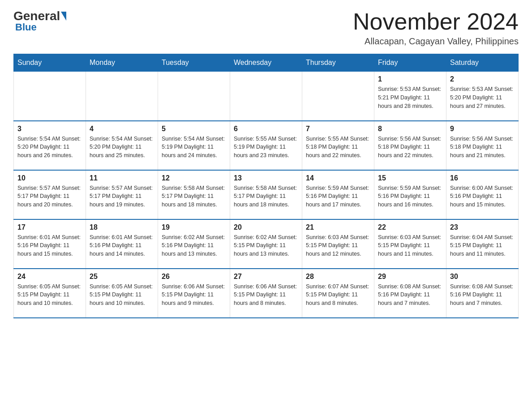  Describe the element at coordinates (50, 277) in the screenshot. I see `day-number: 24` at that location.